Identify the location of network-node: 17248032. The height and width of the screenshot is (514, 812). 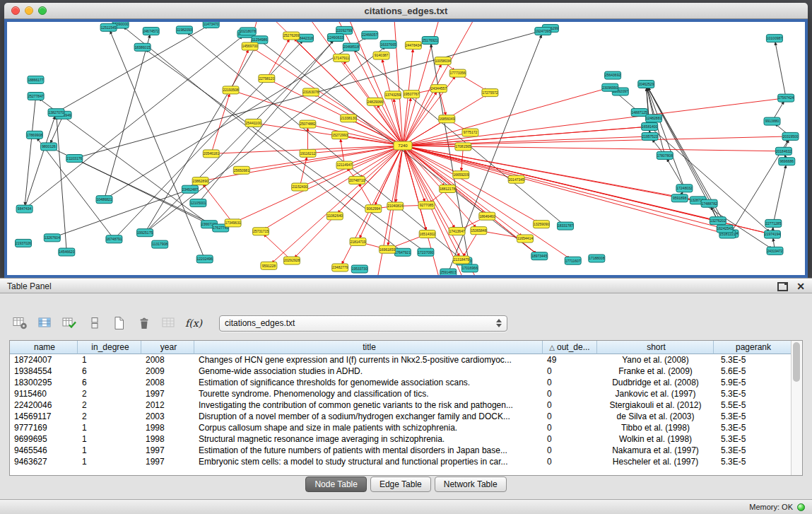
(684, 188).